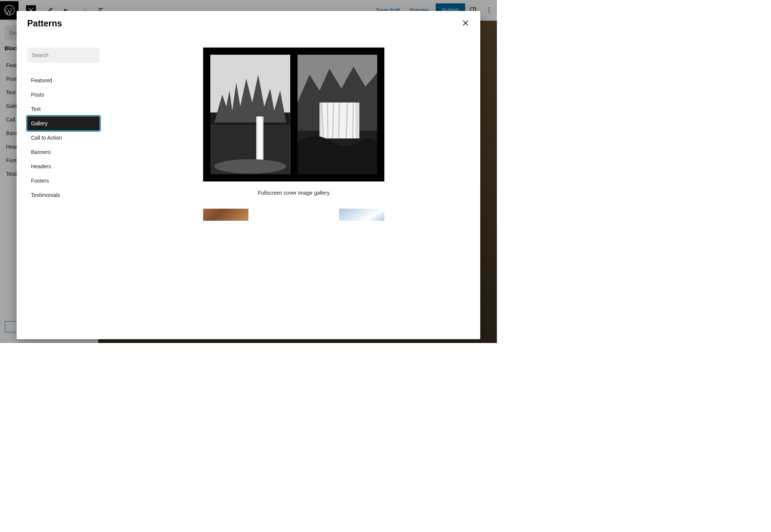 The height and width of the screenshot is (532, 771). What do you see at coordinates (63, 123) in the screenshot?
I see `category-gallery: Gallery` at bounding box center [63, 123].